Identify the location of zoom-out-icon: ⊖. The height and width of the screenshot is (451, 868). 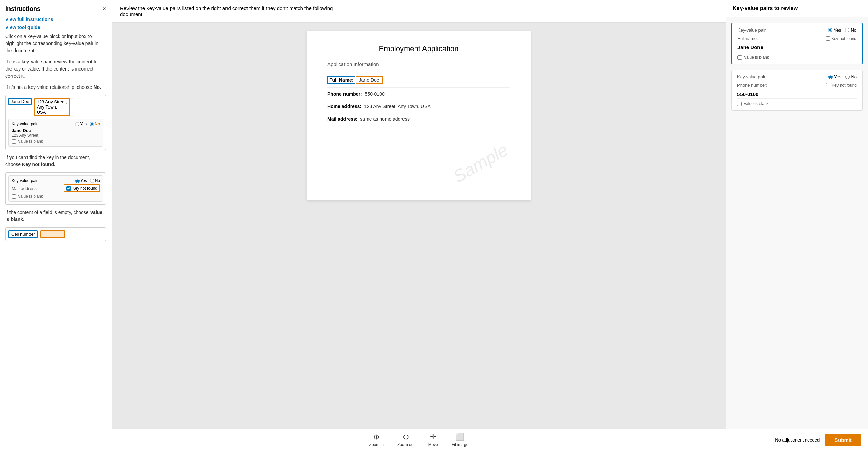
(406, 437).